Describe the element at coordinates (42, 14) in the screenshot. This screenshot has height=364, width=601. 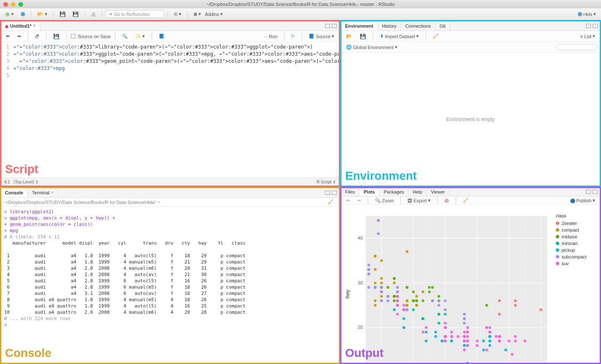
I see `open-file-button: ▾` at that location.